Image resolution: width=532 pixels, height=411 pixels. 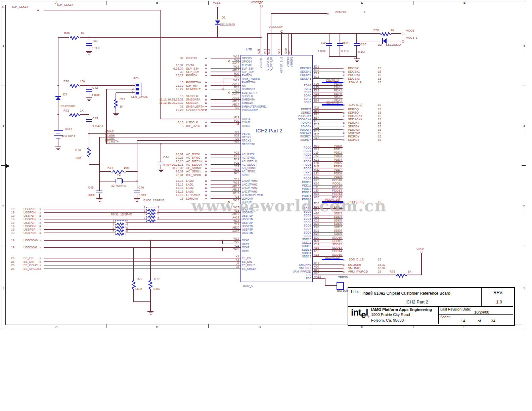 What do you see at coordinates (236, 70) in the screenshot?
I see `chip-pin-number: AB18` at bounding box center [236, 70].